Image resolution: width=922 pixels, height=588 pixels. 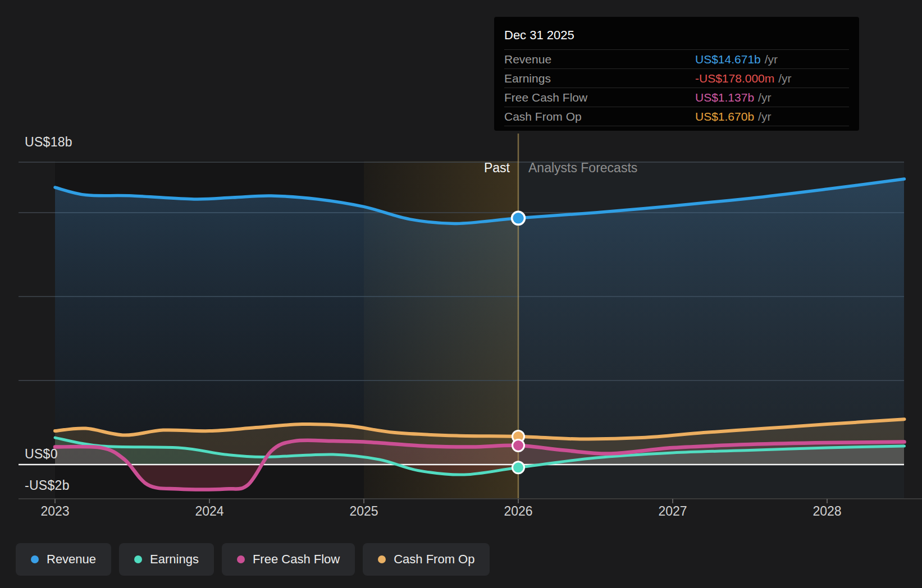 I want to click on cash-from-op-dot-icon, so click(x=382, y=559).